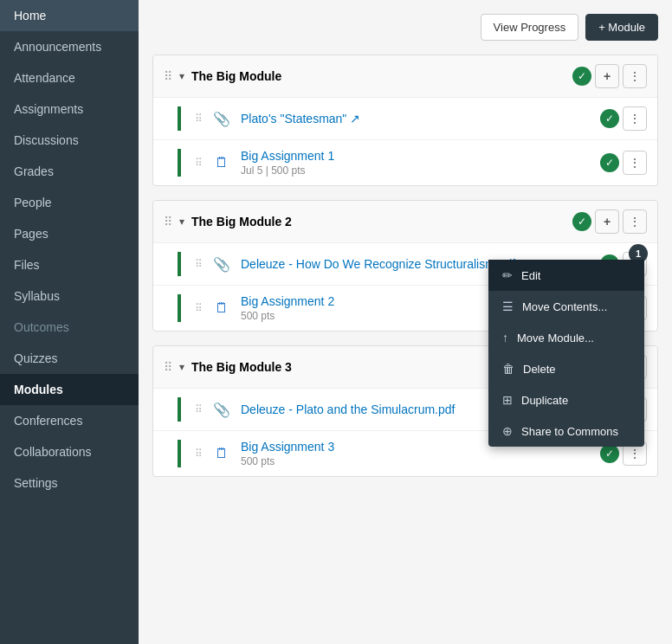 This screenshot has width=672, height=644. Describe the element at coordinates (417, 119) in the screenshot. I see `item-content: Plato's "Statesman" ↗` at that location.